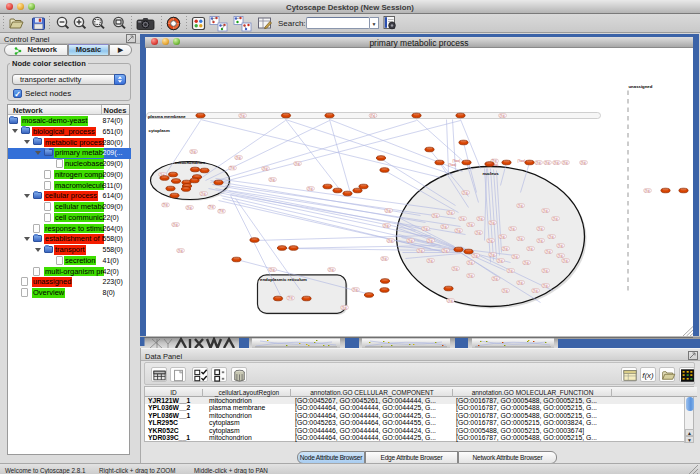 This screenshot has height=474, width=700. I want to click on svg-text: nucleus, so click(490, 172).